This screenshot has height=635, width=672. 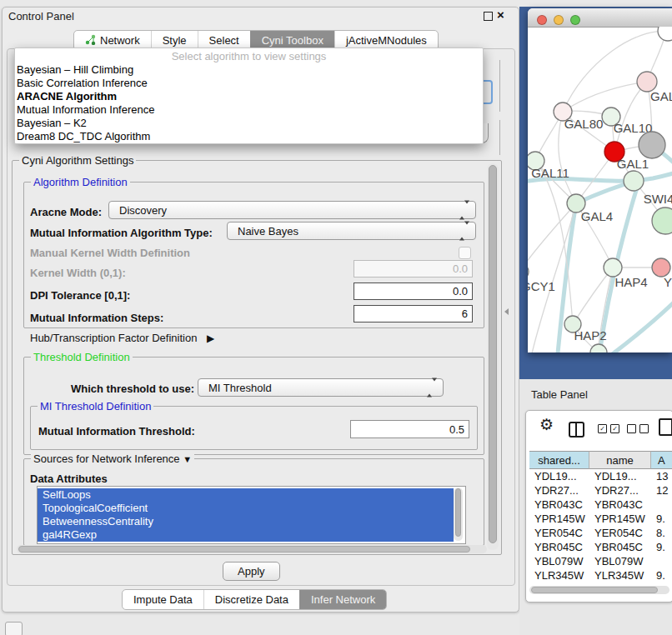 I want to click on expand-right-icon: ▶, so click(x=210, y=338).